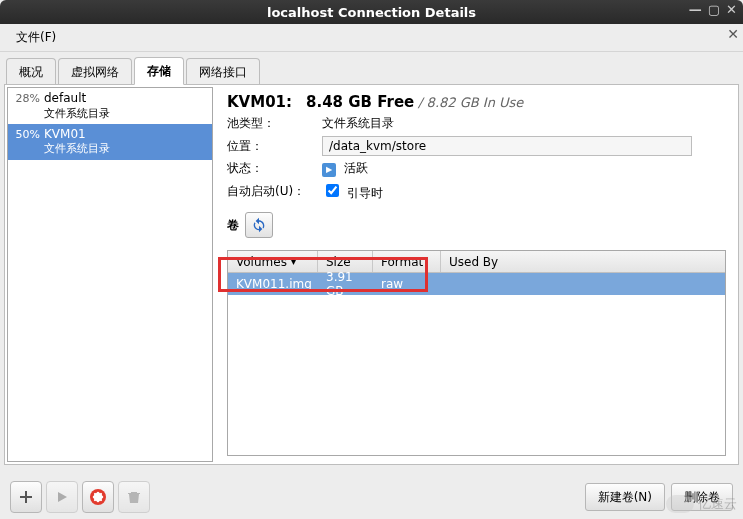  I want to click on pool-name: default, so click(77, 99).